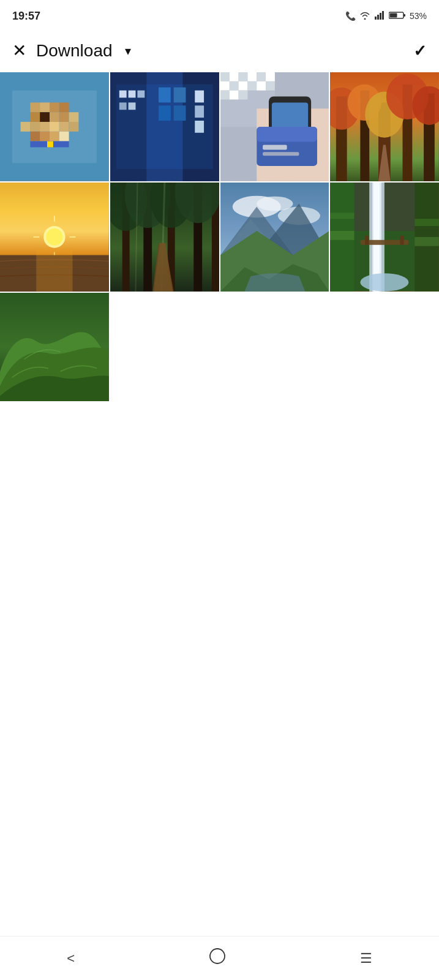 The image size is (439, 980). Describe the element at coordinates (380, 16) in the screenshot. I see `signal-icon` at that location.